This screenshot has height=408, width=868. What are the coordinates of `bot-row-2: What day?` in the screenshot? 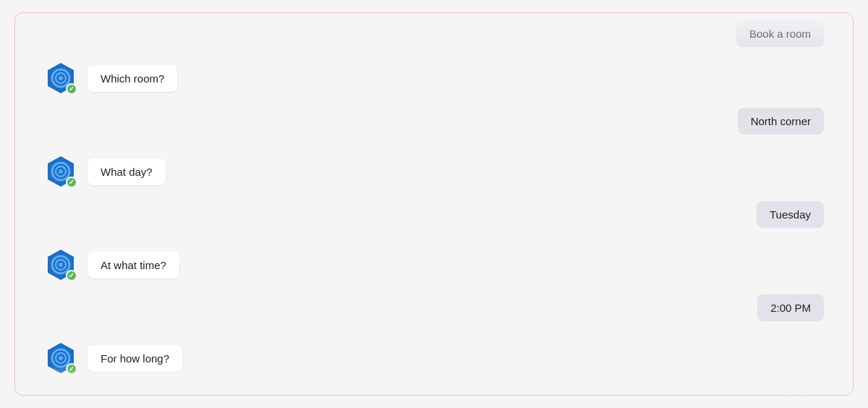 It's located at (434, 171).